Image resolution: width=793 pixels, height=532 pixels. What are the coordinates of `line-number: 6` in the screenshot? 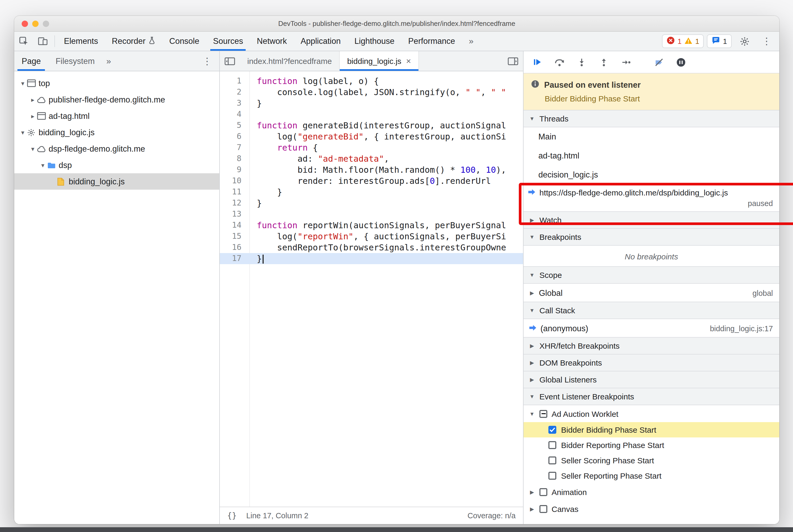 It's located at (235, 136).